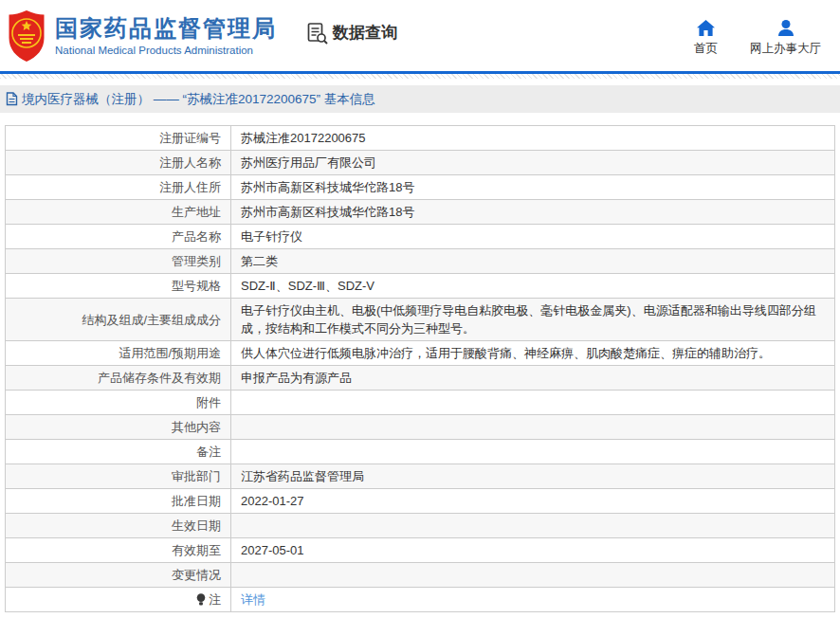  Describe the element at coordinates (170, 353) in the screenshot. I see `row-label: 适用范围/预期用途` at that location.